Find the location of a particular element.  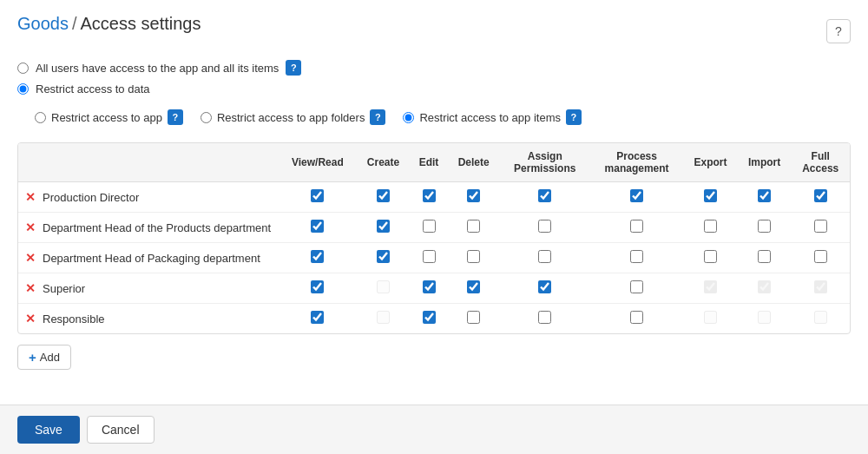

save-button: Save is located at coordinates (49, 430).